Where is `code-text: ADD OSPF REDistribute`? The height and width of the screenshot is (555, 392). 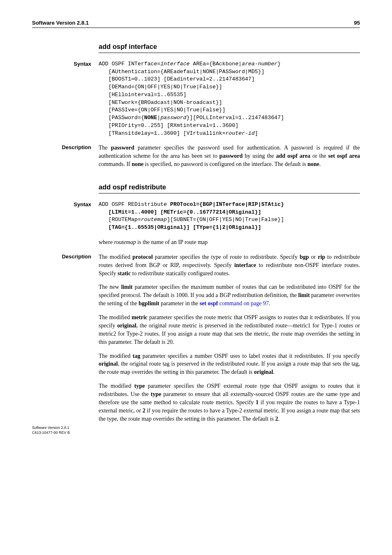
code-text: ADD OSPF REDistribute is located at coordinates (134, 205).